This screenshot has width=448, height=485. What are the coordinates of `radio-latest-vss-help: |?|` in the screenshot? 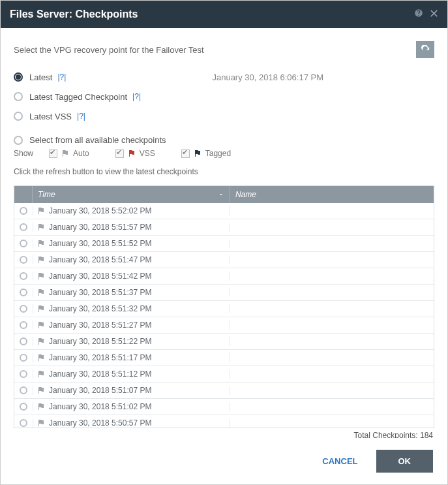 It's located at (81, 116).